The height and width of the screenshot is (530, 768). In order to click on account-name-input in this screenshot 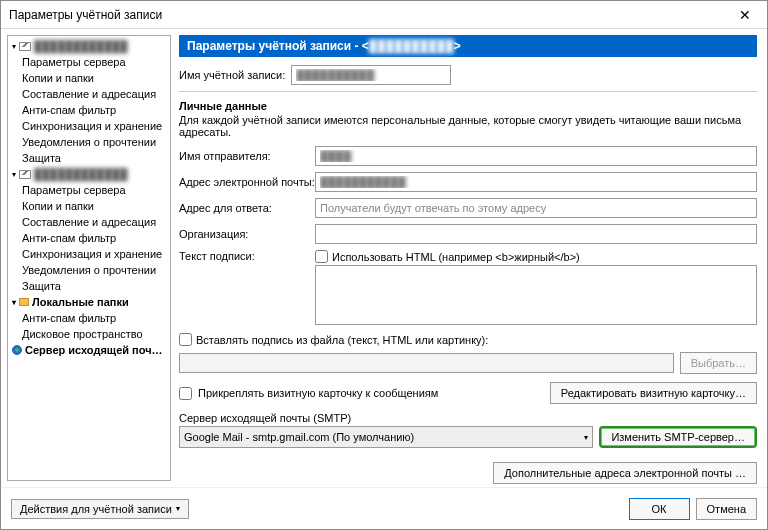, I will do `click(371, 75)`.